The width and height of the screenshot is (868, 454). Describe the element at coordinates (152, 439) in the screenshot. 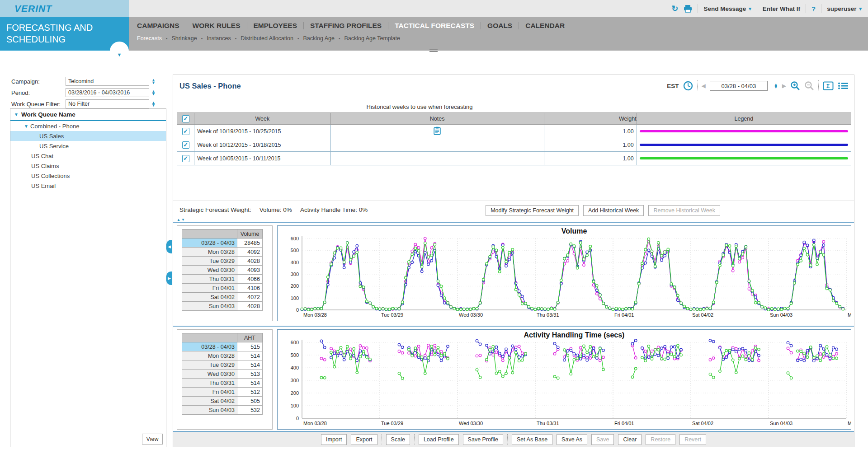

I see `view-button: View` at that location.